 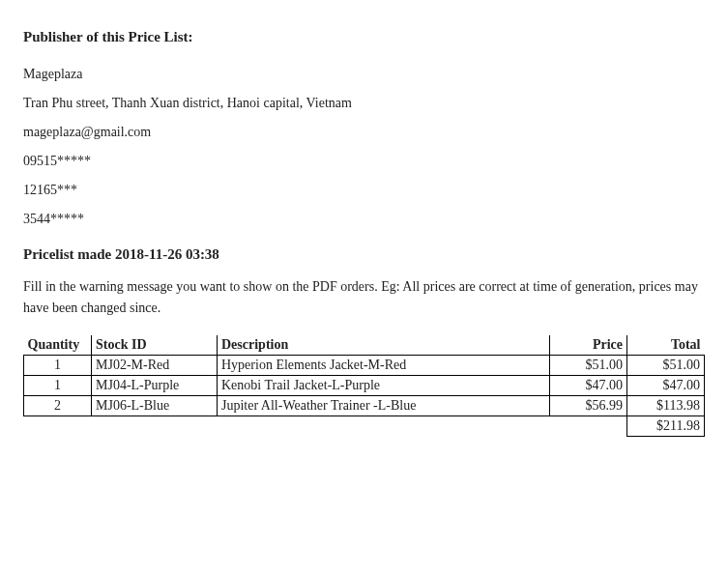 I want to click on publisher-phone3: 3544*****, so click(x=364, y=219).